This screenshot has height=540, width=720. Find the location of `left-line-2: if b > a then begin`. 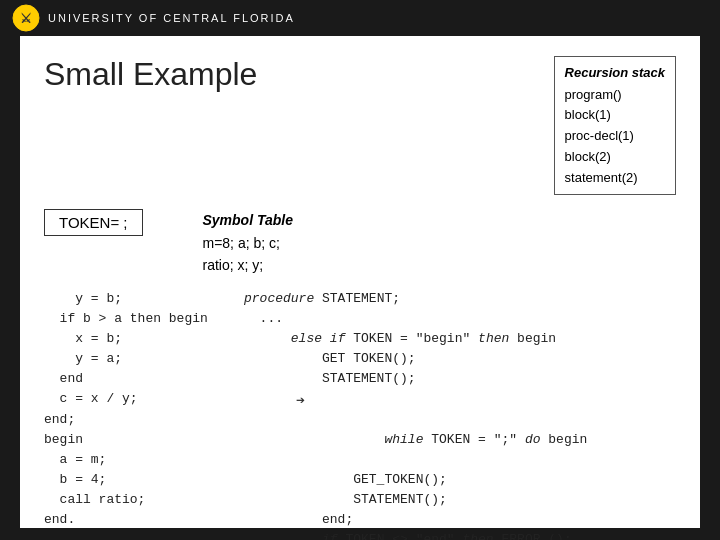

left-line-2: if b > a then begin is located at coordinates (139, 319).